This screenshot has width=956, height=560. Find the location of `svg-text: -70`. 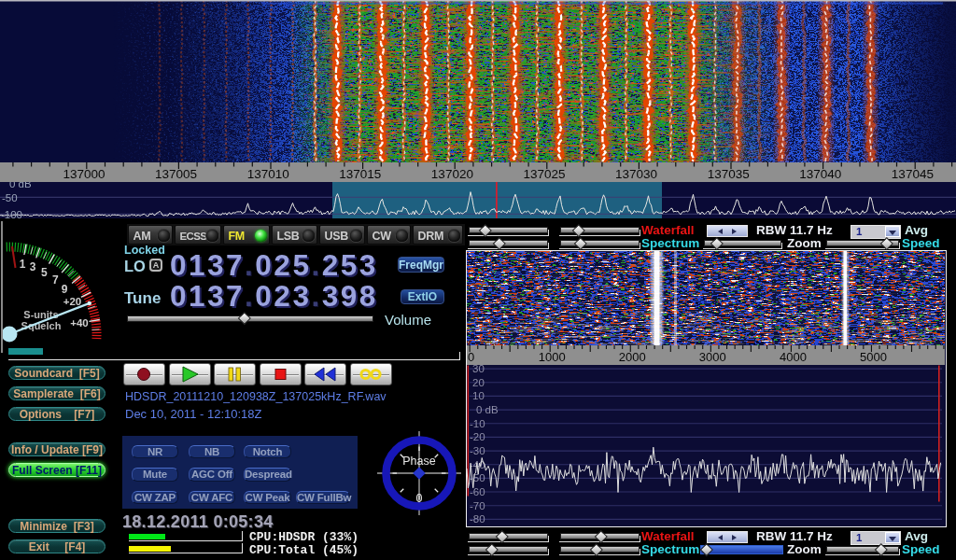

svg-text: -70 is located at coordinates (478, 505).